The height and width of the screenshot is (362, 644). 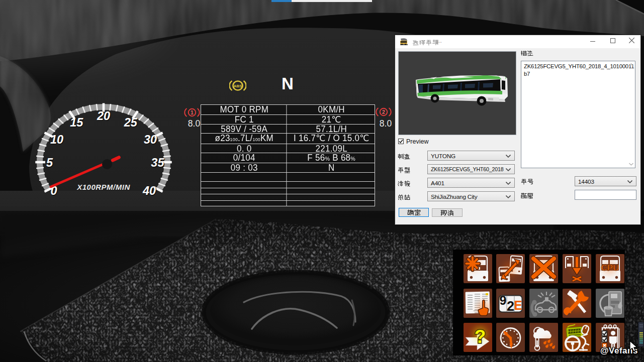 What do you see at coordinates (57, 140) in the screenshot?
I see `svg-text: 10` at bounding box center [57, 140].